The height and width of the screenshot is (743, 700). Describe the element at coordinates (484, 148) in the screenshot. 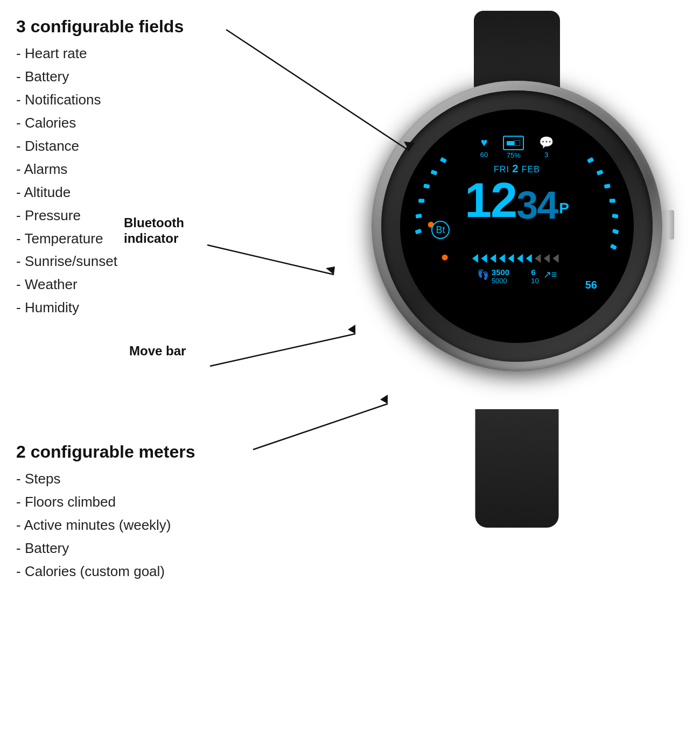

I see `heart-rate-display: ♥ 60` at that location.